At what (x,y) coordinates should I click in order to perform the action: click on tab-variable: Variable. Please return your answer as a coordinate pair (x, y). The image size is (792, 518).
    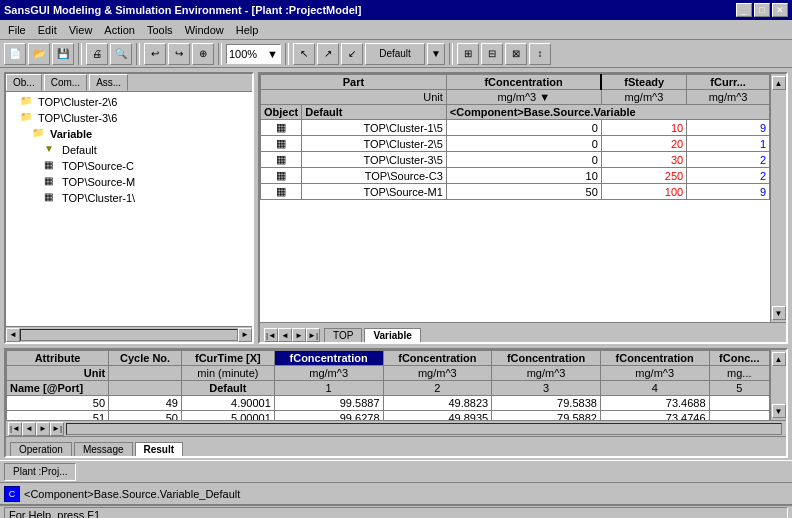
    Looking at the image, I should click on (392, 335).